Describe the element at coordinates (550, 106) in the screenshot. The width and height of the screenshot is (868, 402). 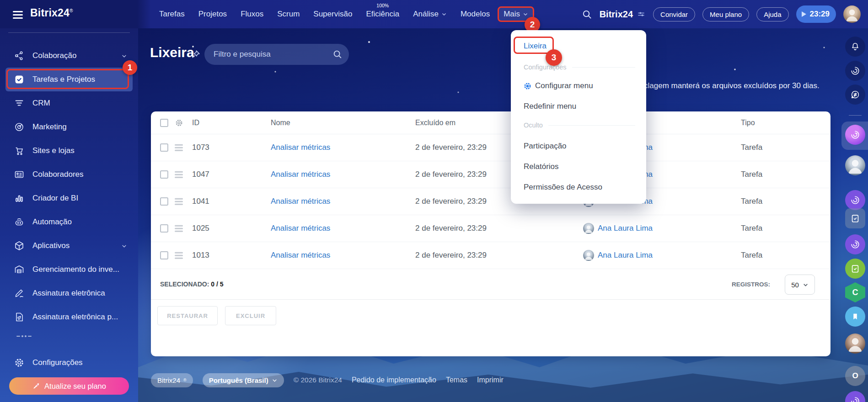
I see `menu-item-redefinir-menu: Redefinir menu` at that location.